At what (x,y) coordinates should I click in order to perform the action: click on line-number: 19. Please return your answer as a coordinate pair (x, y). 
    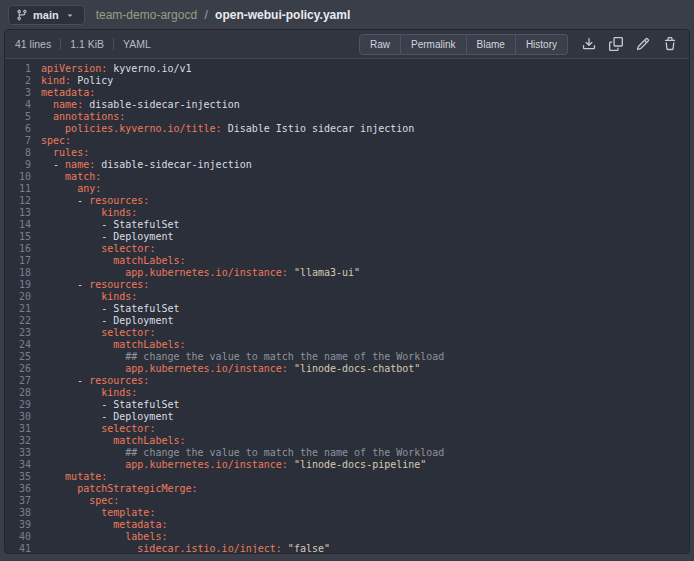
    Looking at the image, I should click on (18, 285).